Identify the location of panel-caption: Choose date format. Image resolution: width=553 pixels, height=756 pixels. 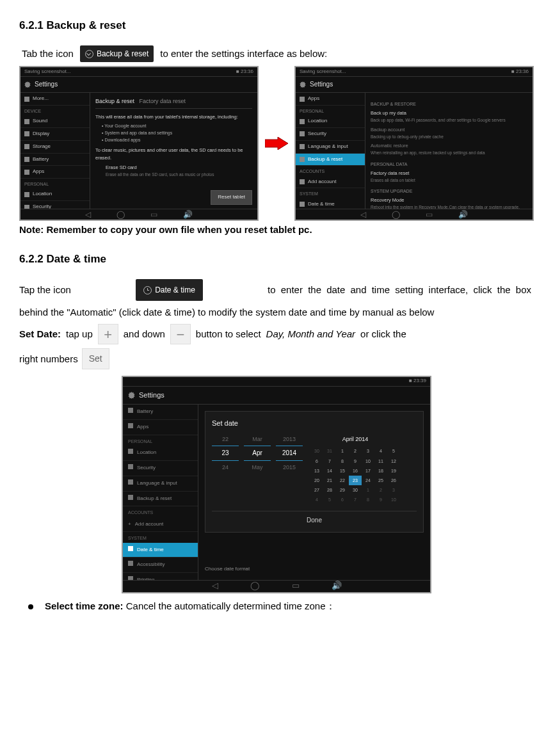
(314, 570).